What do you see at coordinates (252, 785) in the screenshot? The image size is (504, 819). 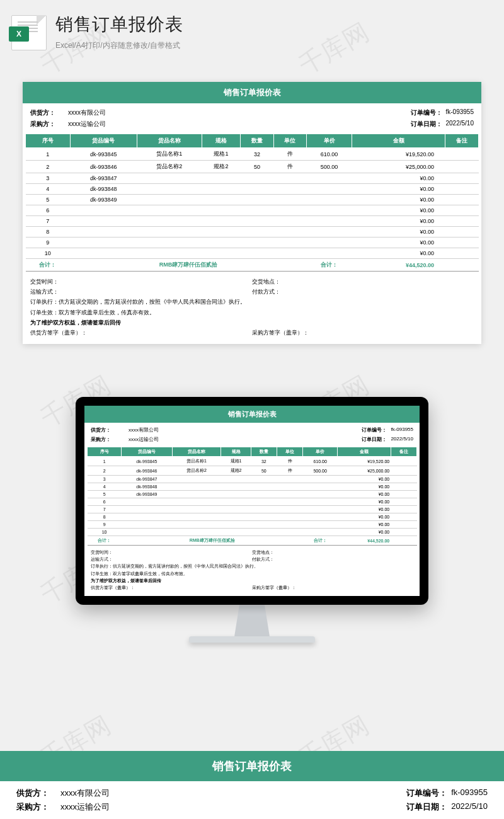 I see `spreadsheet-zoom-strip: 销售订单报价表 供货方：采购方： xxxx有限公司xxxx运输公司 订单编号：f…` at bounding box center [252, 785].